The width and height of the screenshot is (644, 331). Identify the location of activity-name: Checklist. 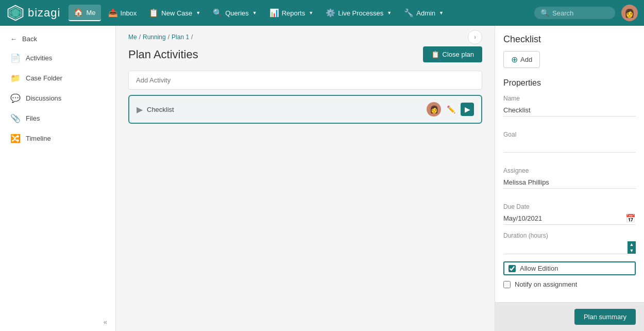
(161, 109).